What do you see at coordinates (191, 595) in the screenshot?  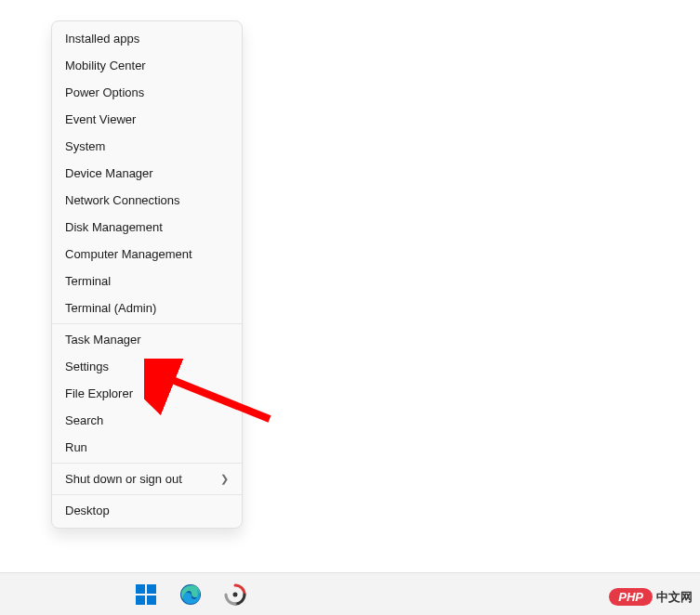 I see `edge-button` at bounding box center [191, 595].